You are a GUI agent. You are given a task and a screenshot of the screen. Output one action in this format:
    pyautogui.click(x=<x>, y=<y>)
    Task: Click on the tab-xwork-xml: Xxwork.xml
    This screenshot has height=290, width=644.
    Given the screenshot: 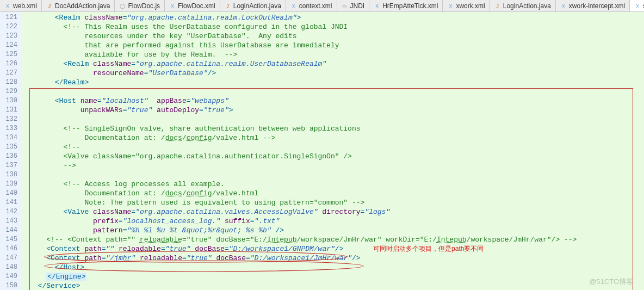 What is the action you would take?
    pyautogui.click(x=466, y=6)
    